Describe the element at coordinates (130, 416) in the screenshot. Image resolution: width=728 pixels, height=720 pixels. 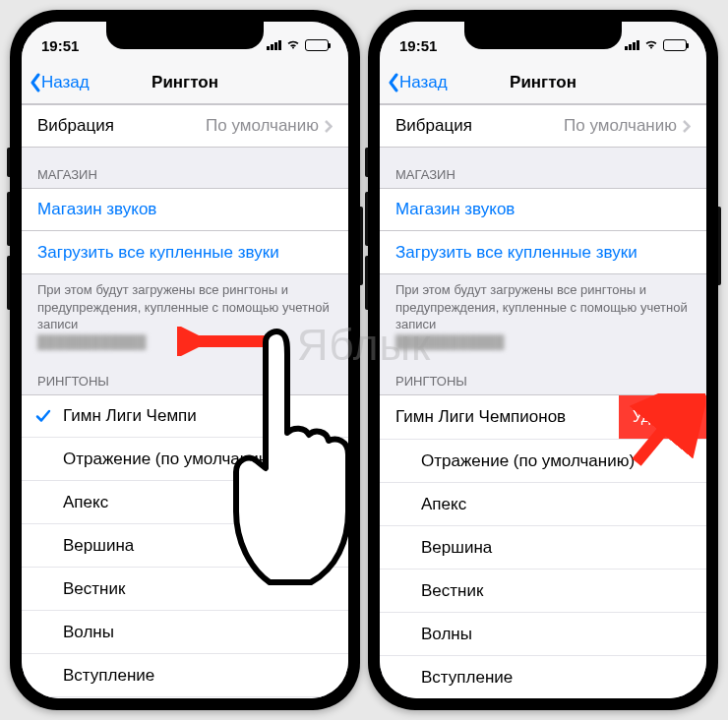
I see `ringtone-label: Гимн Лиги Чемпи` at that location.